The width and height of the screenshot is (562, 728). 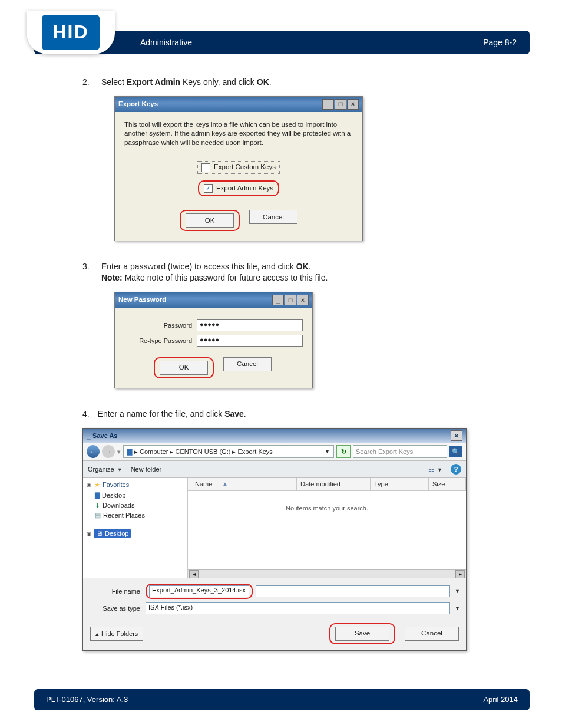 What do you see at coordinates (399, 485) in the screenshot?
I see `col-type: Type` at bounding box center [399, 485].